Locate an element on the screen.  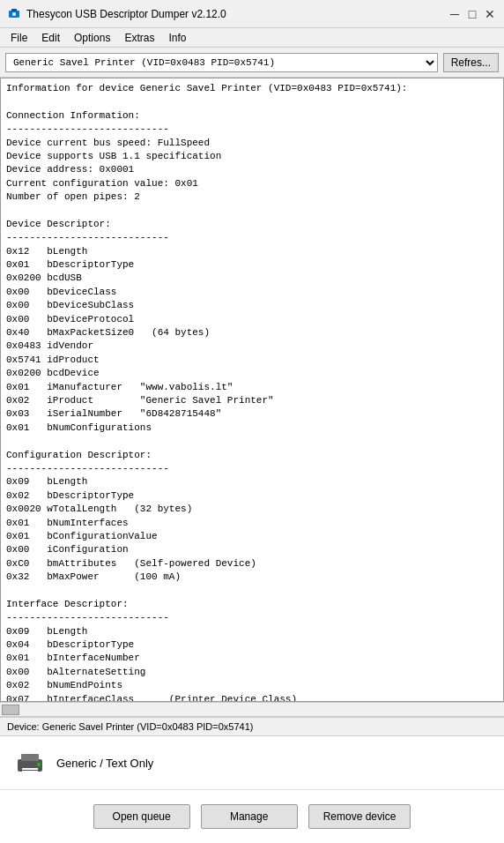
device-panel: Generic / Text Only Open queue Manage Re… is located at coordinates (252, 789).